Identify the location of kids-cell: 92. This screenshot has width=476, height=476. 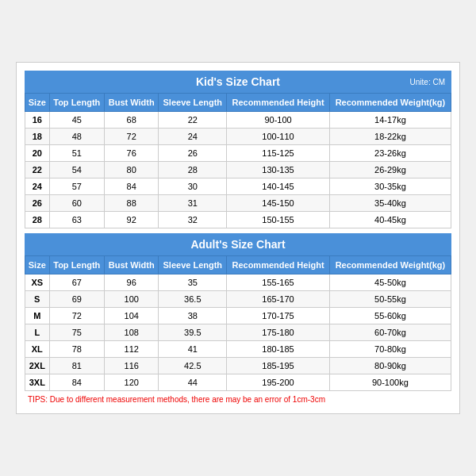
(132, 221).